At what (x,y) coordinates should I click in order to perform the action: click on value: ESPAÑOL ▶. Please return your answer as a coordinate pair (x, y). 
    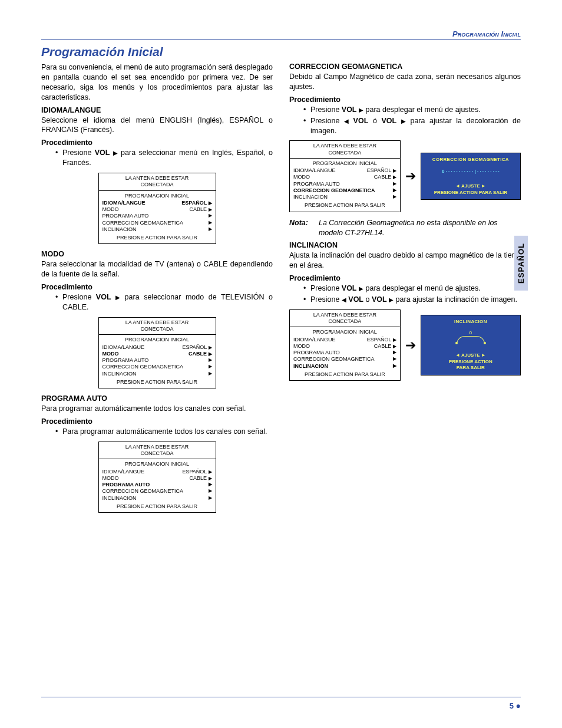
    Looking at the image, I should click on (197, 203).